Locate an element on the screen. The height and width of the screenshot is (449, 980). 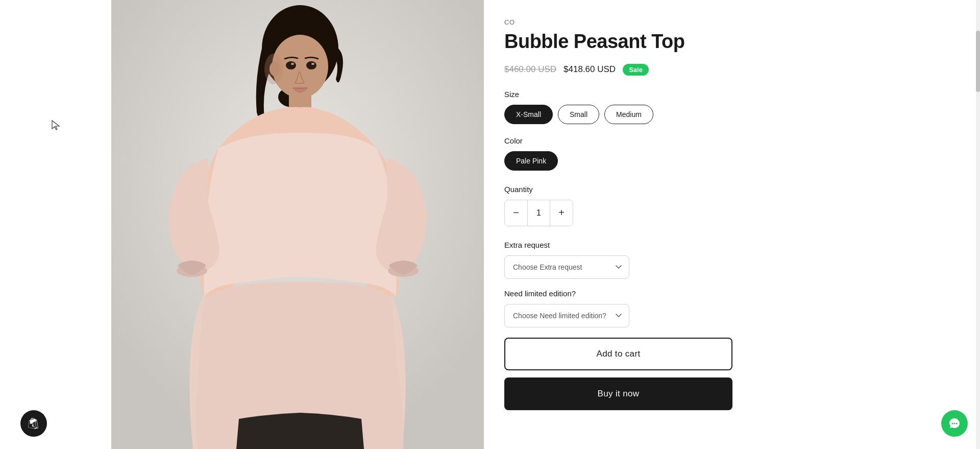
original-price: $460.00 USD is located at coordinates (530, 69).